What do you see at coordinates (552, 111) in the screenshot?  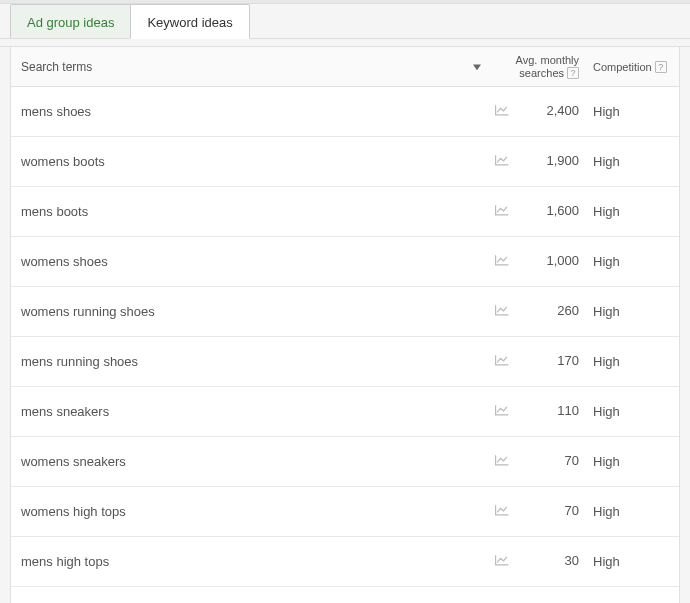 I see `cell-avg-searches: 2,400` at bounding box center [552, 111].